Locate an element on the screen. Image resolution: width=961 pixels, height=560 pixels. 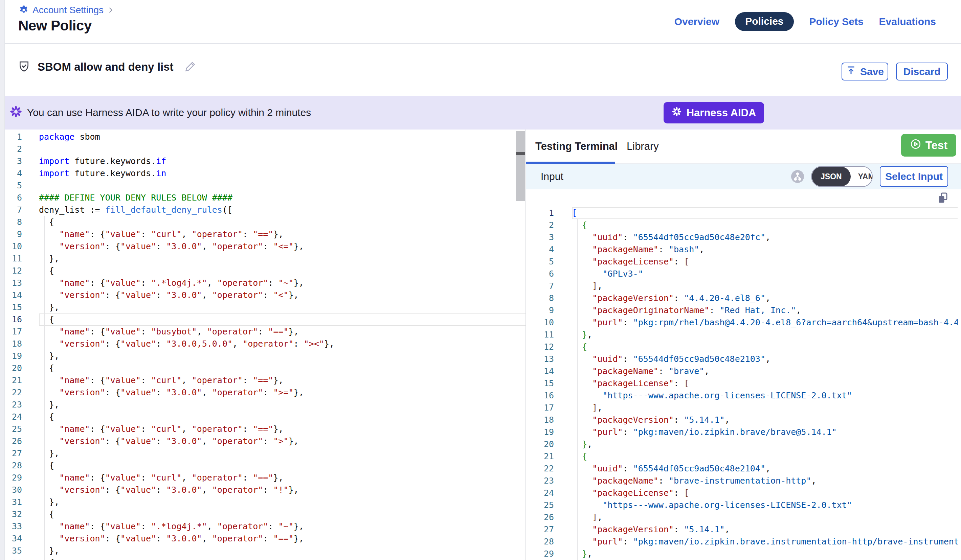
code-line: 33 "name": {"value": ".*log4j.*", "opera… is located at coordinates (265, 526).